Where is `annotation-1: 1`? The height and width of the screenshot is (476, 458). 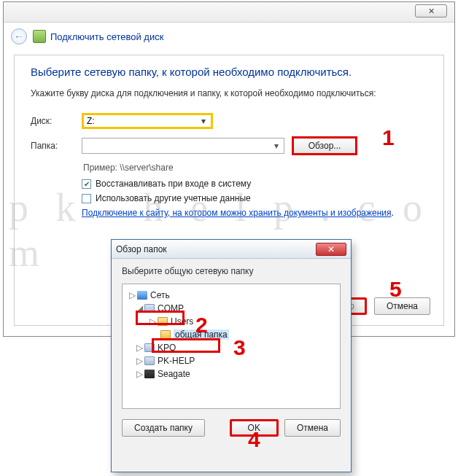
annotation-1: 1 is located at coordinates (388, 138).